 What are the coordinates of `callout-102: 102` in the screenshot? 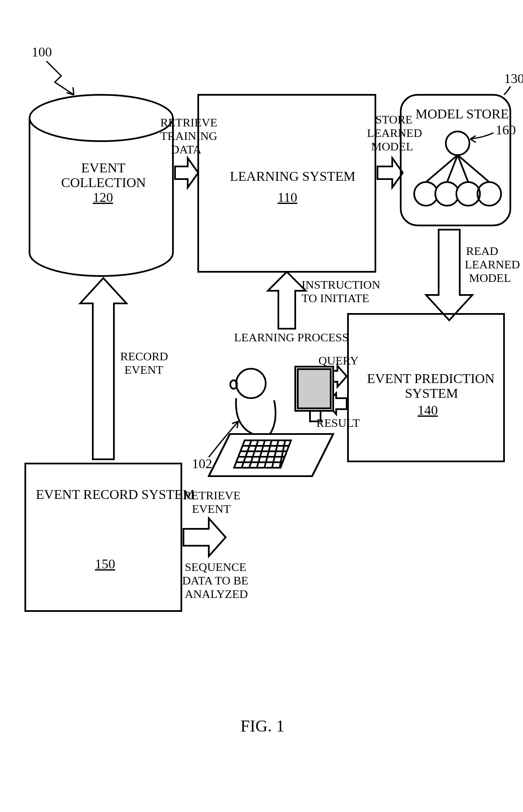 It's located at (202, 464).